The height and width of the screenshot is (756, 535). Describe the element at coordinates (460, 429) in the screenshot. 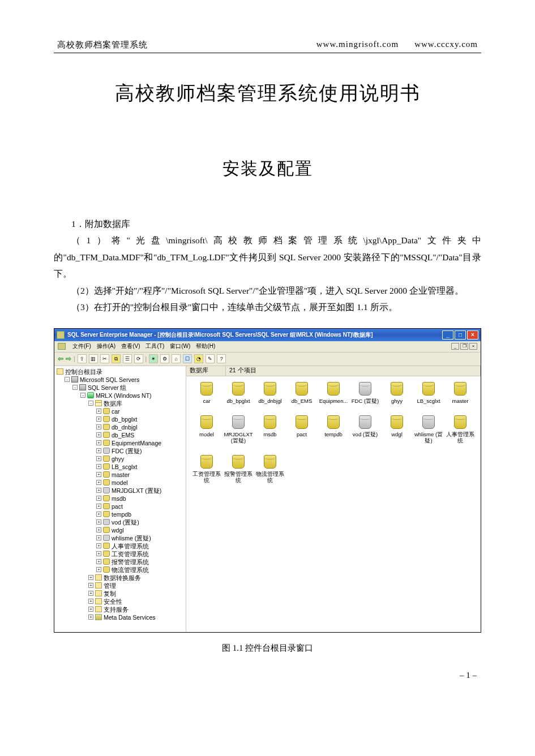

I see `db-icon-item: 人事管理系统` at that location.